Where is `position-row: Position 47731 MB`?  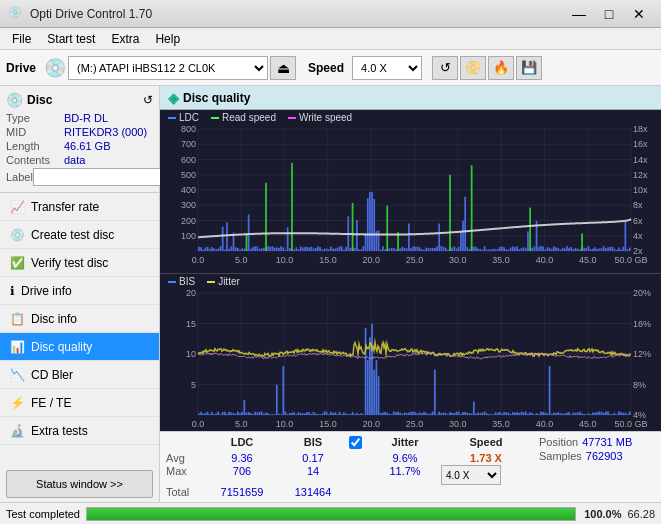 position-row: Position 47731 MB is located at coordinates (600, 442).